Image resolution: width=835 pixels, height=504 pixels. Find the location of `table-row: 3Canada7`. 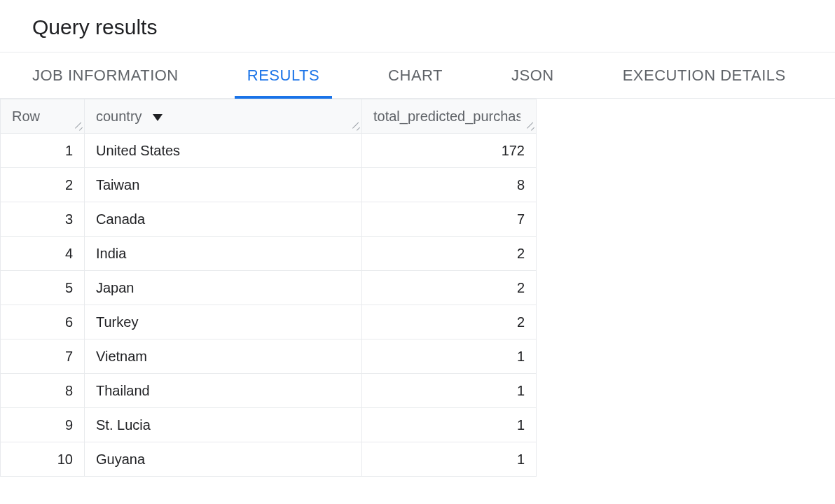

table-row: 3Canada7 is located at coordinates (269, 220).